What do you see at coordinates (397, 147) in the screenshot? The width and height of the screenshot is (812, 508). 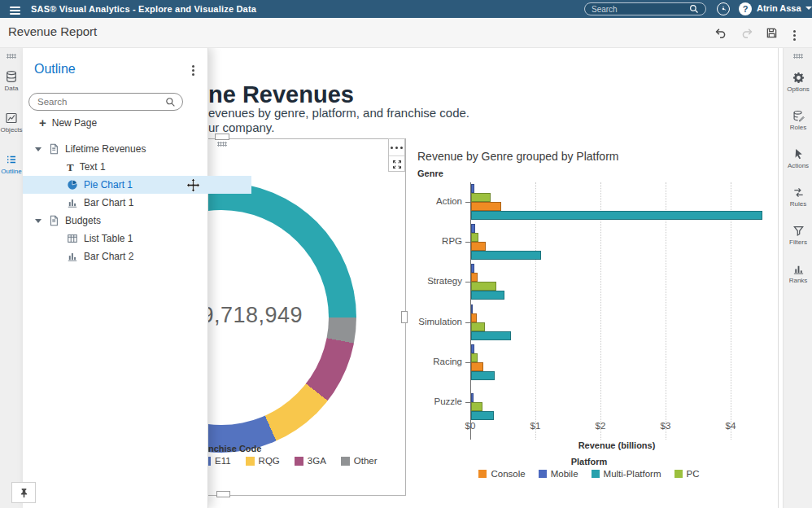 I see `object-menu-icon` at bounding box center [397, 147].